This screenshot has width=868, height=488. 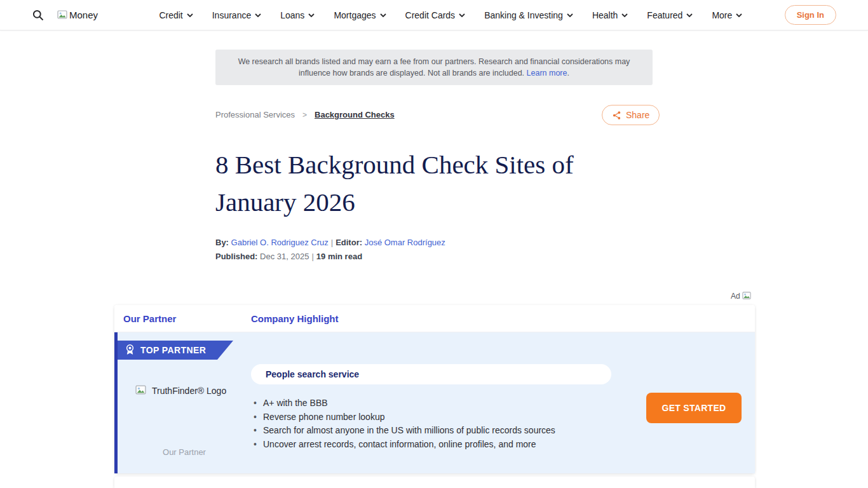 I want to click on partner-logo-alt-text: TruthFinder® Logo, so click(x=189, y=391).